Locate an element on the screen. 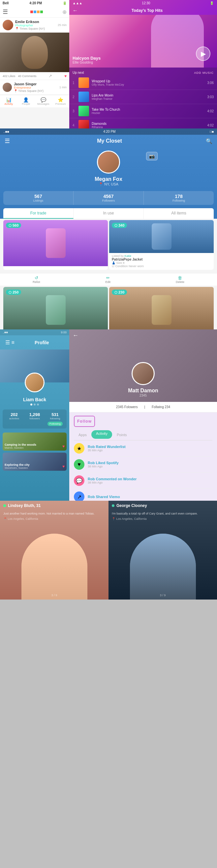 The image size is (217, 868). post-text-city: Exploring the city Stockholm, Sweden is located at coordinates (17, 466).